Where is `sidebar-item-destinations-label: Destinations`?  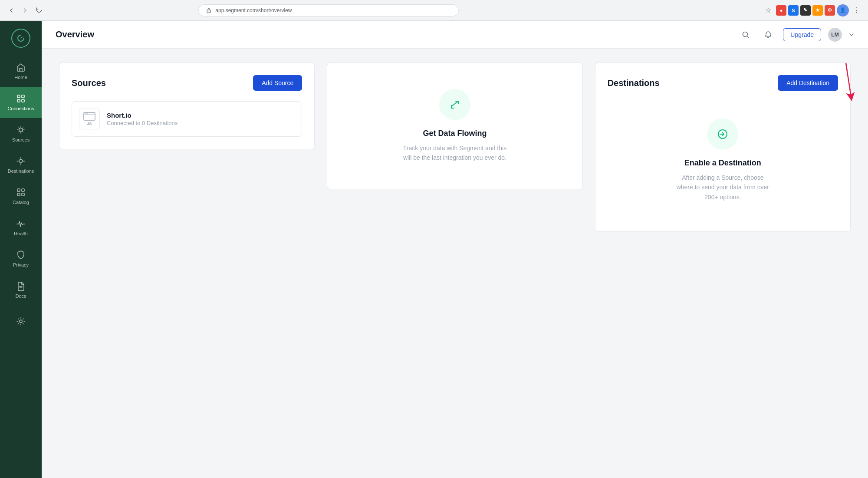 sidebar-item-destinations-label: Destinations is located at coordinates (21, 171).